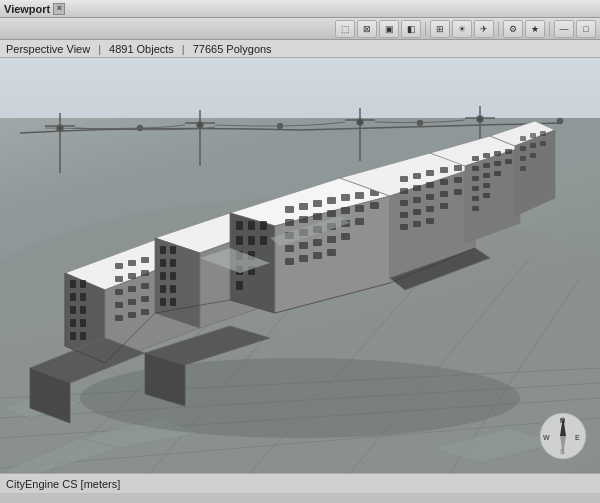  Describe the element at coordinates (440, 29) in the screenshot. I see `camera-icon: ⊞` at that location.